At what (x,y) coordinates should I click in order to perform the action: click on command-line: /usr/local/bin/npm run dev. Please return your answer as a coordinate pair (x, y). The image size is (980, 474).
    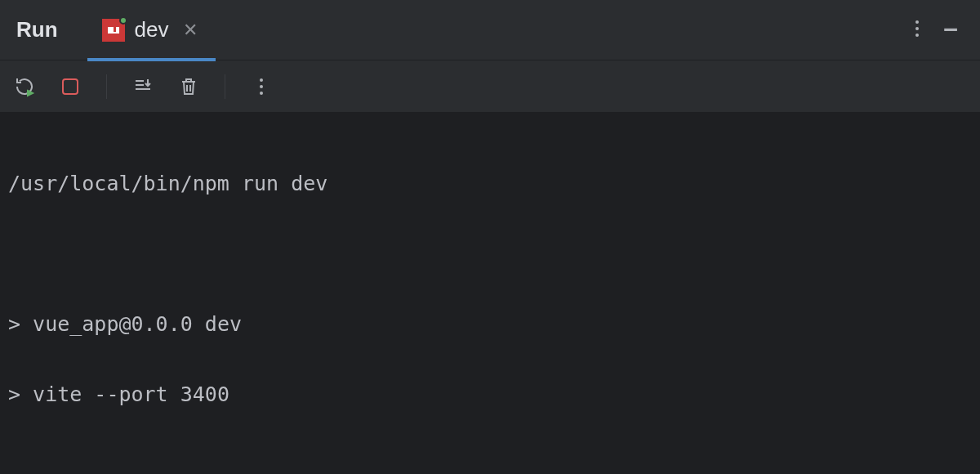
    Looking at the image, I should click on (490, 183).